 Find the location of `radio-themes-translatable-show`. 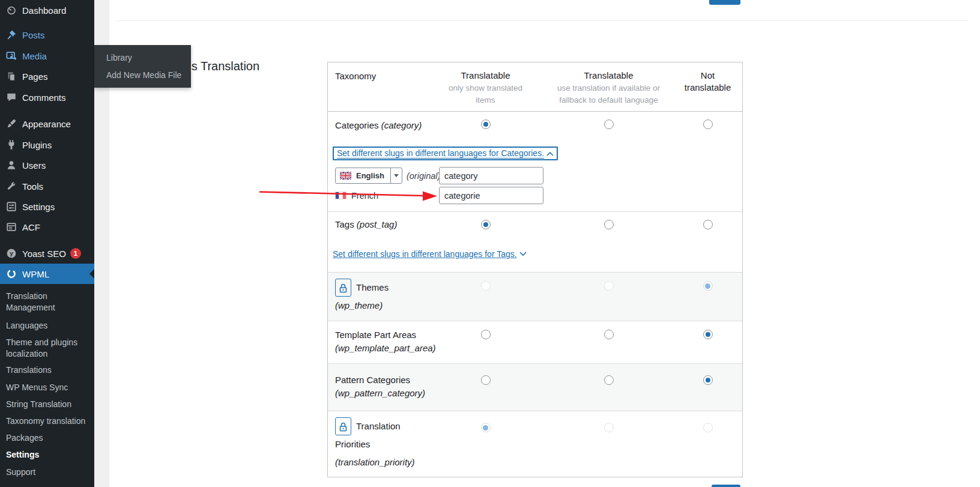

radio-themes-translatable-show is located at coordinates (486, 286).